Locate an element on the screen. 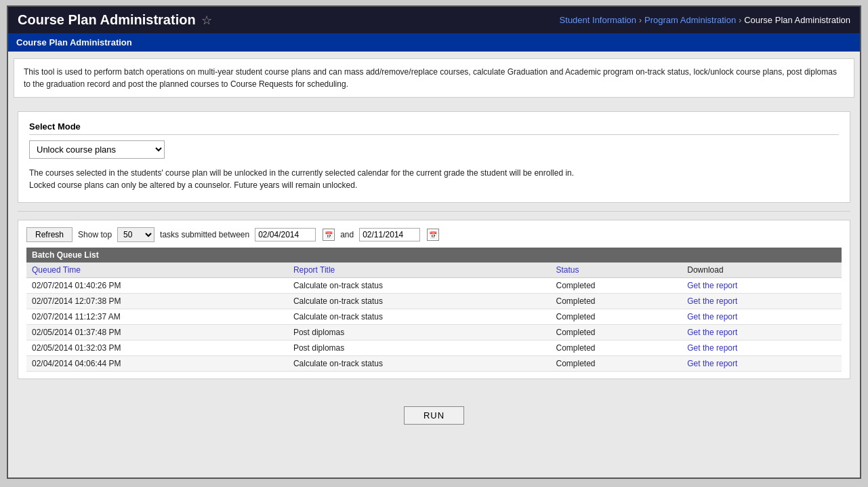 This screenshot has height=487, width=868. table-row: 02/05/2014 01:37:48 PMPost diplomasCompl… is located at coordinates (434, 332).